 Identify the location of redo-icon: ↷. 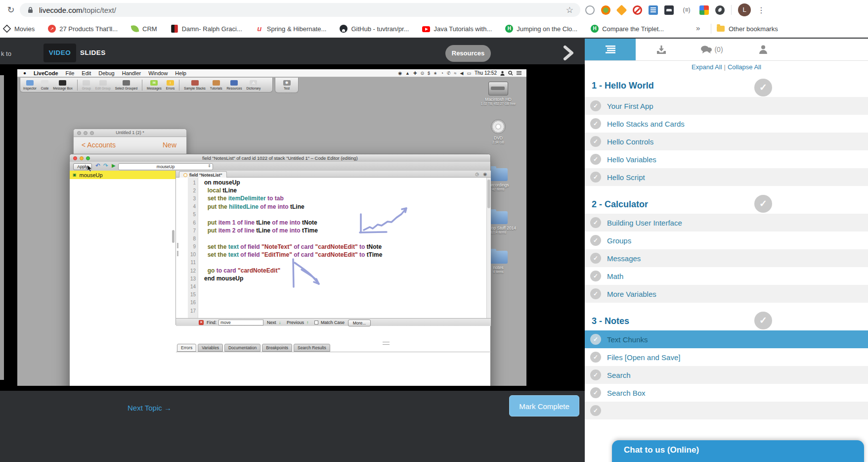
(106, 166).